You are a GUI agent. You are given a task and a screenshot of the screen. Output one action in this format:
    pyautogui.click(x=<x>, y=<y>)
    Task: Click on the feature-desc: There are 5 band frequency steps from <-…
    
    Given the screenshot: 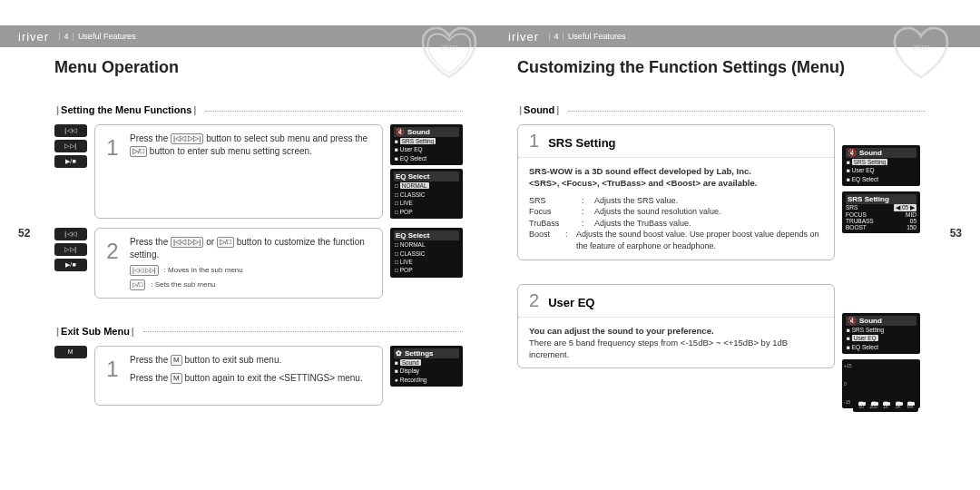 What is the action you would take?
    pyautogui.click(x=676, y=348)
    